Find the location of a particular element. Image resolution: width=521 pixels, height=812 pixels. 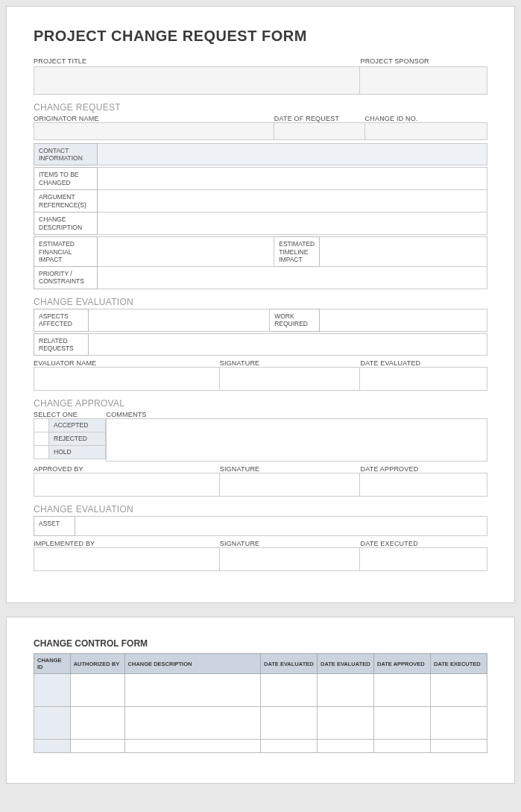

col-date-executed: DATE EXECUTED is located at coordinates (458, 664).